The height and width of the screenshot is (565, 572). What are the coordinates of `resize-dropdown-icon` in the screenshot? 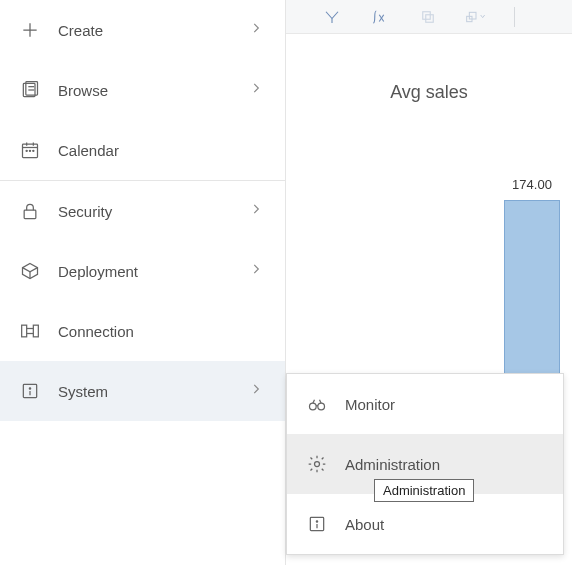 It's located at (476, 17).